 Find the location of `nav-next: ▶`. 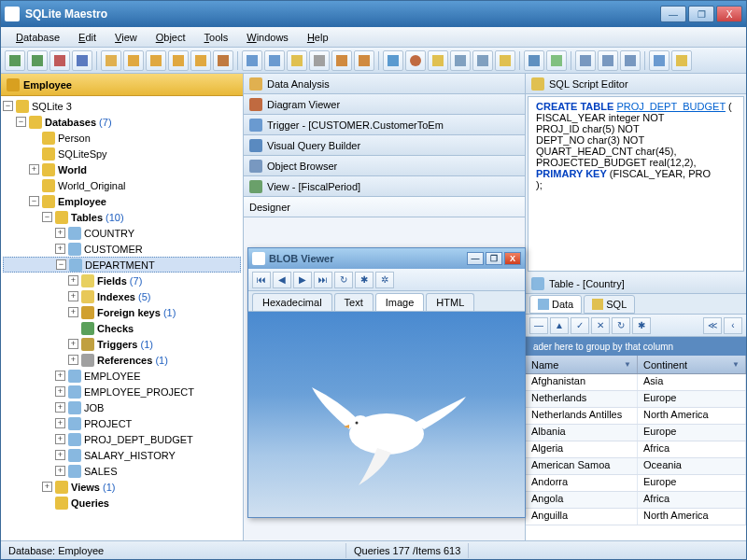

nav-next: ▶ is located at coordinates (303, 280).